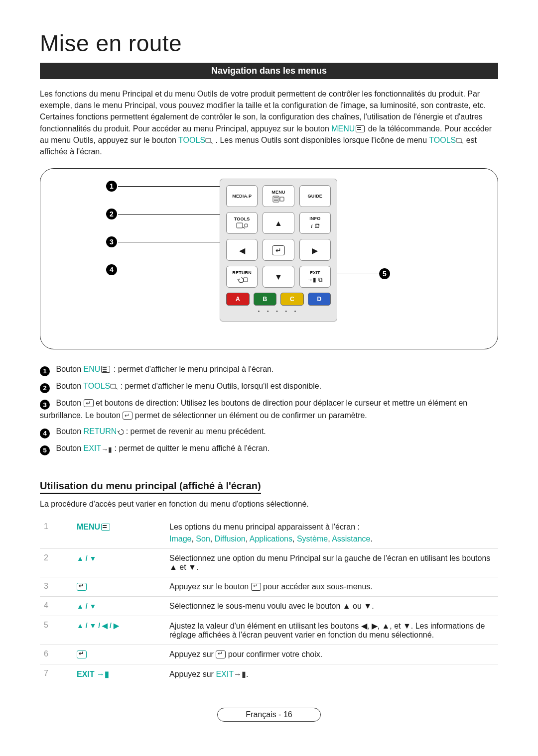 Image resolution: width=538 pixels, height=756 pixels. What do you see at coordinates (269, 562) in the screenshot?
I see `table-row: 2▲ / ▼Sélectionnez une option du menu Pr…` at bounding box center [269, 562].